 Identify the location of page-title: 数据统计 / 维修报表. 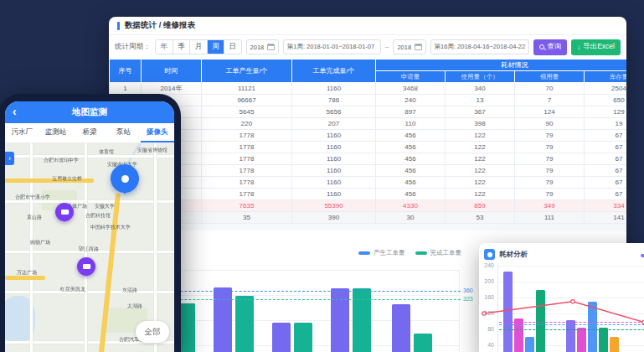
(160, 25).